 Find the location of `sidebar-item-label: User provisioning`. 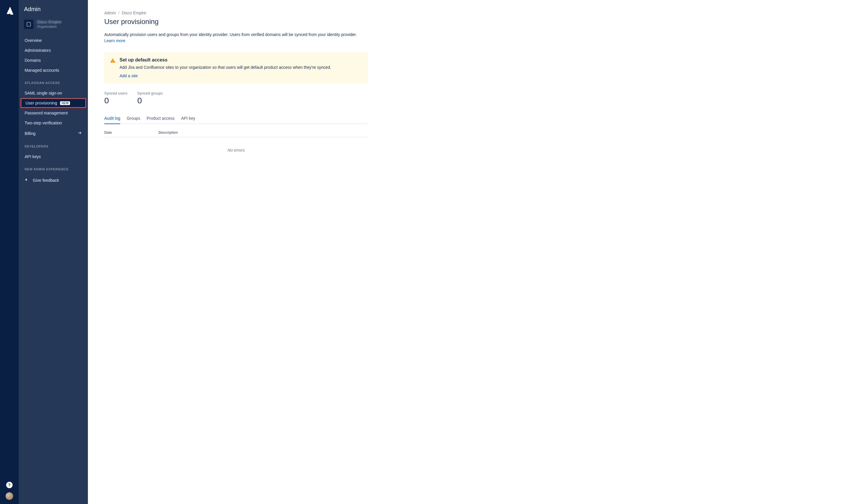

sidebar-item-label: User provisioning is located at coordinates (41, 103).